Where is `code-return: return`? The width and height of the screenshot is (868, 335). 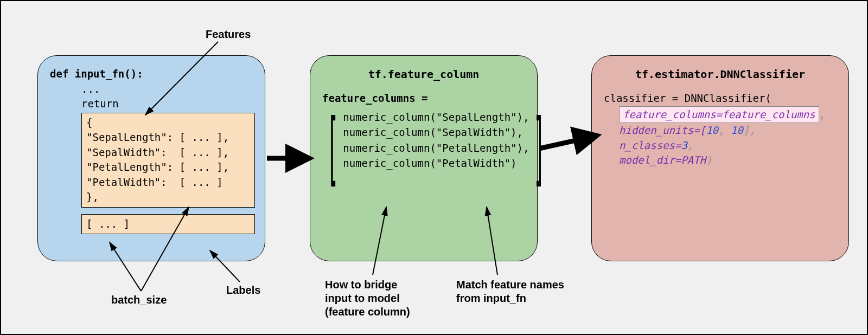
code-return: return is located at coordinates (167, 104).